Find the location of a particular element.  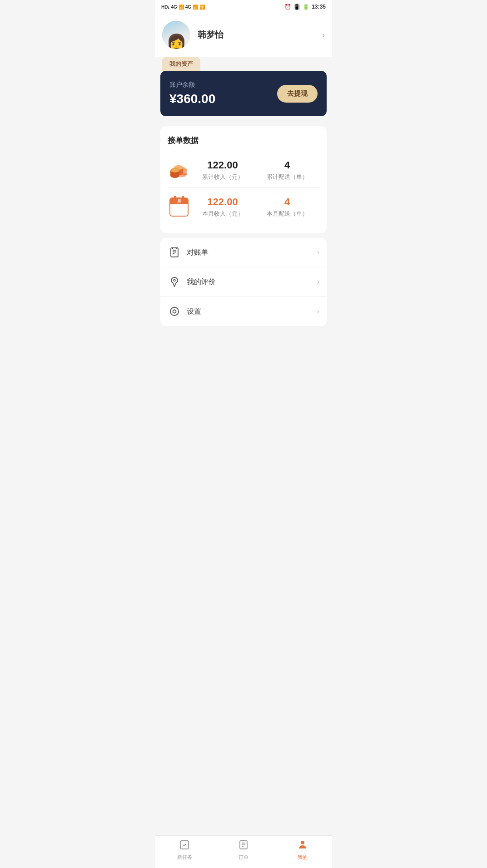

monthly-income-item: 122.00 本月收入（元） is located at coordinates (223, 207).